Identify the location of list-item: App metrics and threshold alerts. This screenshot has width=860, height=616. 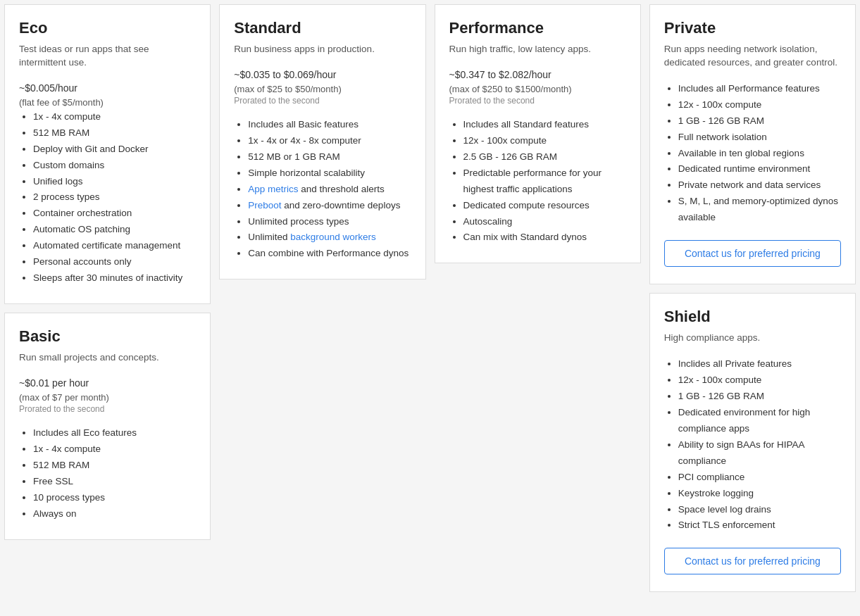
(330, 190).